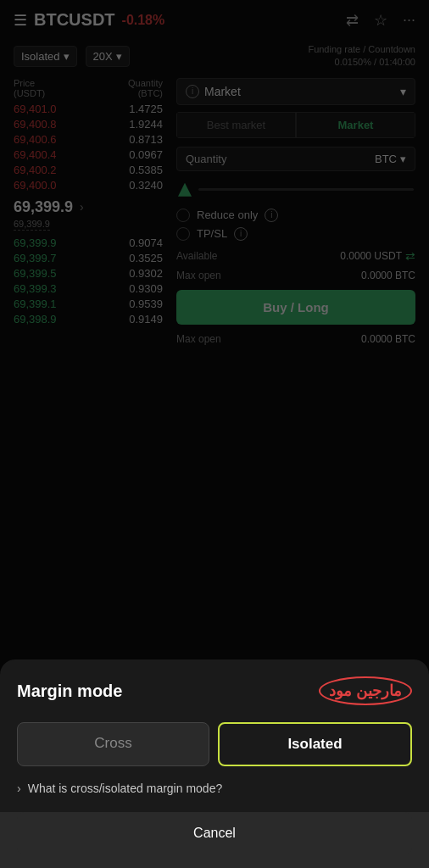 The image size is (429, 868). I want to click on margin-mode-buttons: Cross Isolated, so click(214, 744).